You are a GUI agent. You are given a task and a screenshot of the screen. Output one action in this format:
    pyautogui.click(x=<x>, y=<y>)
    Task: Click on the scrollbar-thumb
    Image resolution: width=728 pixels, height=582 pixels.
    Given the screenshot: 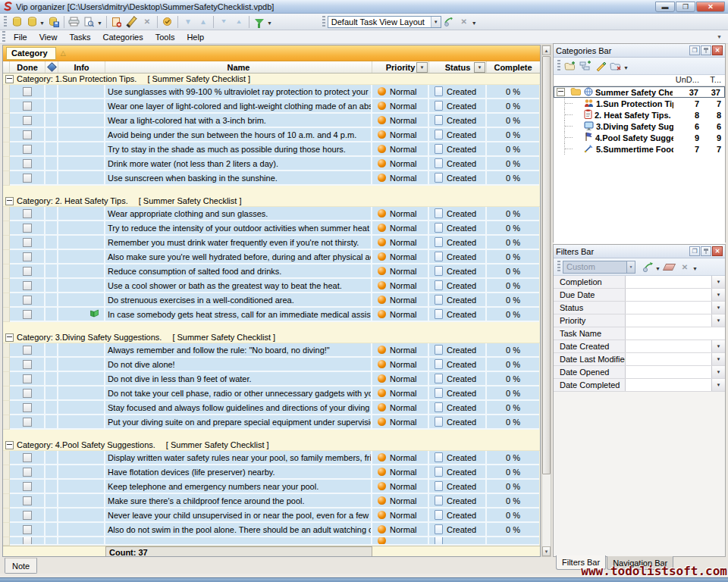 What is the action you would take?
    pyautogui.click(x=546, y=265)
    